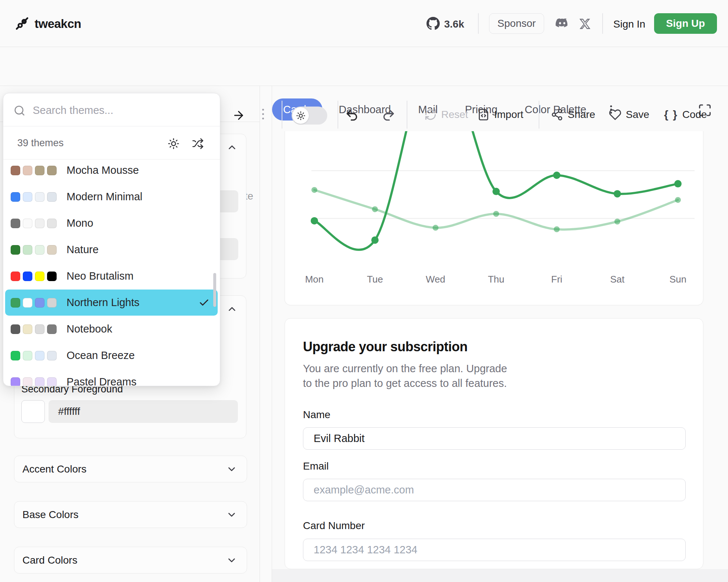 The image size is (728, 582). What do you see at coordinates (517, 24) in the screenshot?
I see `sponsor-button: Sponsor` at bounding box center [517, 24].